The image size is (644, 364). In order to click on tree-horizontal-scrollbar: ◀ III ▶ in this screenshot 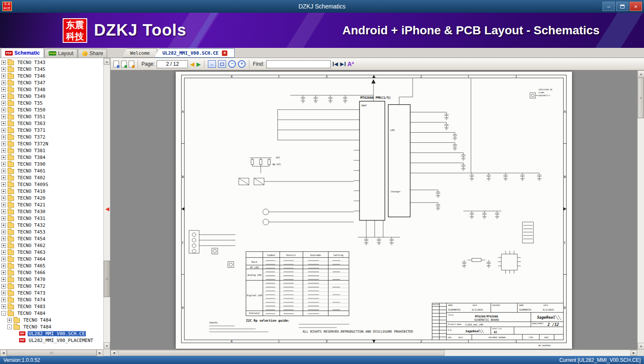, I will do `click(52, 353)`.